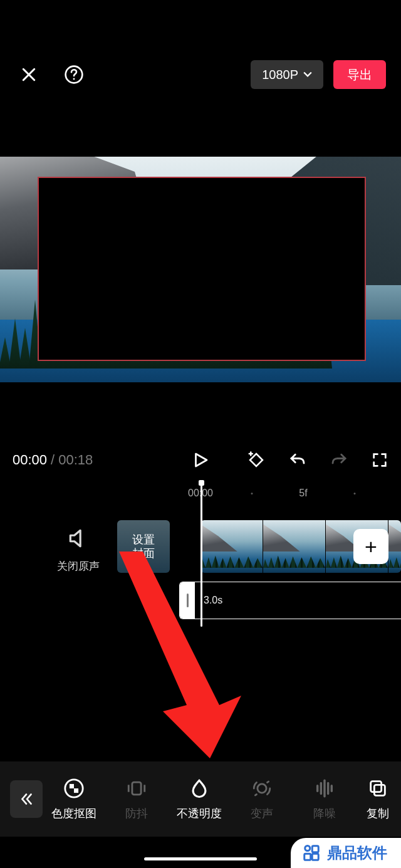  Describe the element at coordinates (199, 799) in the screenshot. I see `tool-opacity: 不透明度` at that location.